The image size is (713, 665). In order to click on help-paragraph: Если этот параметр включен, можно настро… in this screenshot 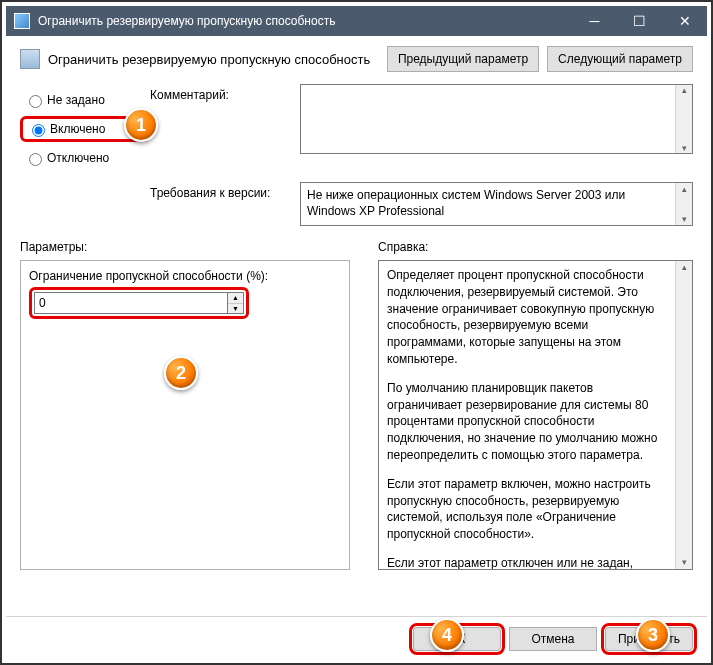, I will do `click(528, 510)`.